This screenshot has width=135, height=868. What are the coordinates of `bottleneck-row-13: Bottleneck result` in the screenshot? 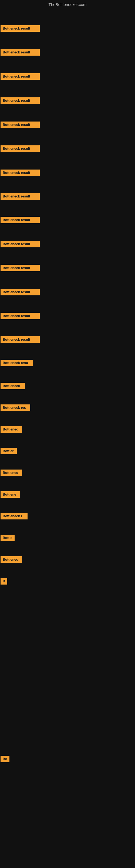 It's located at (20, 340).